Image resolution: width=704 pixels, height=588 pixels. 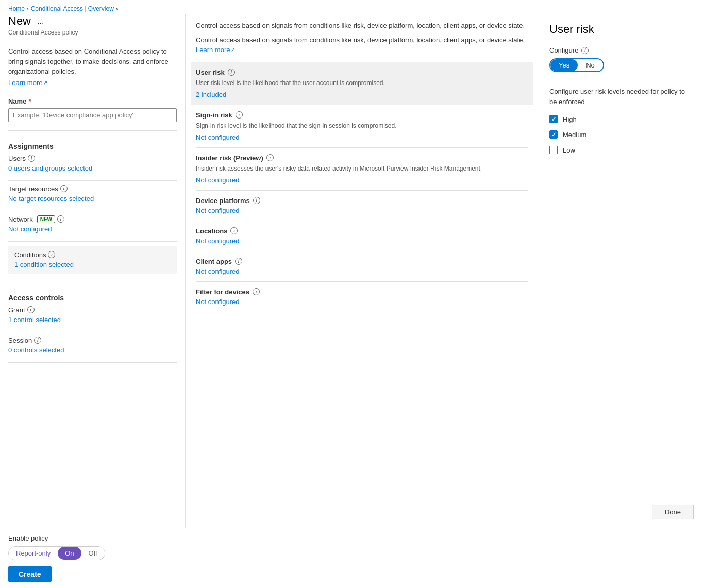 What do you see at coordinates (93, 163) in the screenshot?
I see `users-item: Users i 0 users and groups selected` at bounding box center [93, 163].